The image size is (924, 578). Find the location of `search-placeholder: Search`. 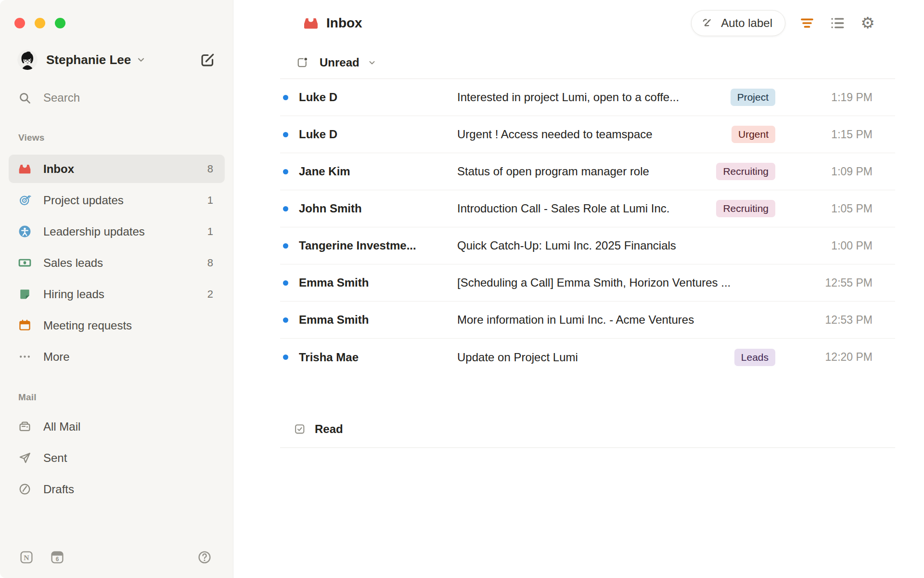

search-placeholder: Search is located at coordinates (62, 98).